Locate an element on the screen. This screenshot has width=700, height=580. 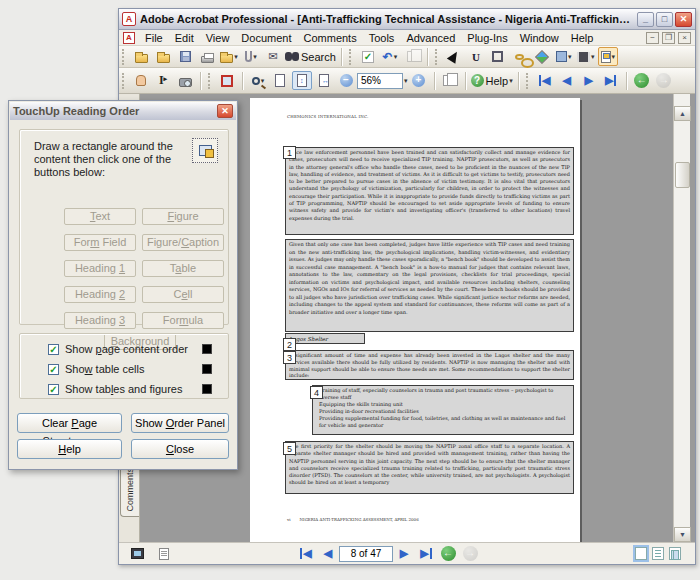
dialog-close-button: ✕ is located at coordinates (225, 111).